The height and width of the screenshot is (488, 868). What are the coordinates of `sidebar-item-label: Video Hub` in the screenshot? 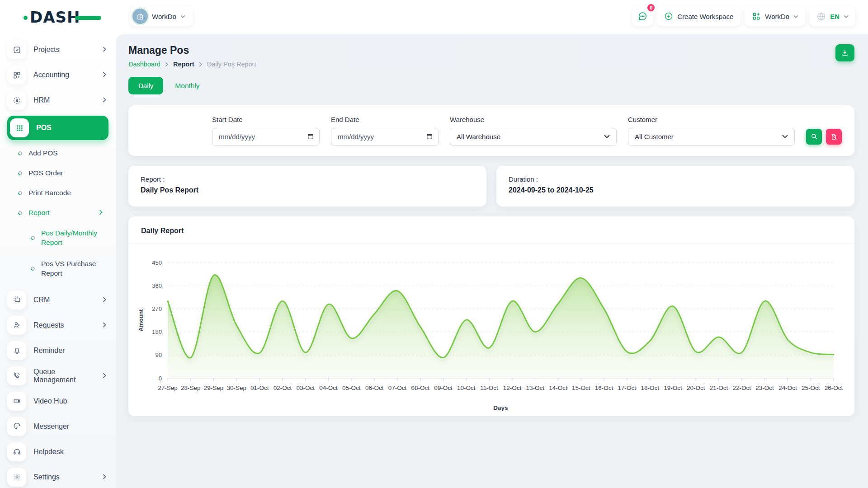 It's located at (75, 401).